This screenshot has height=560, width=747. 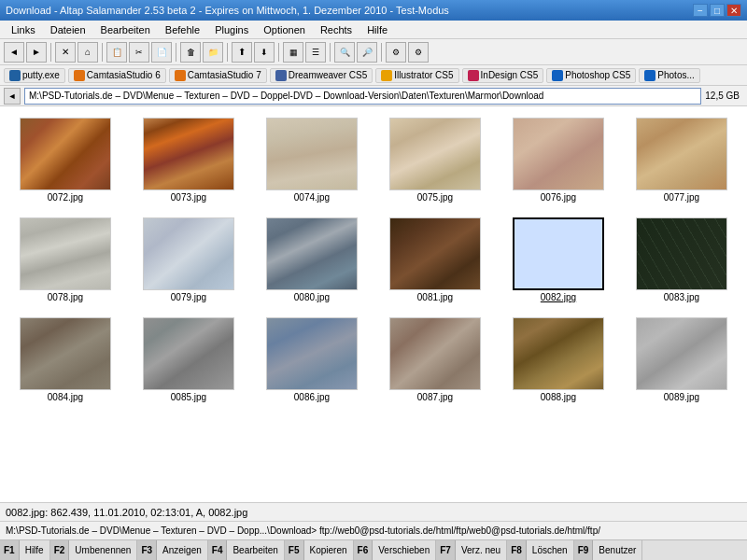 What do you see at coordinates (224, 75) in the screenshot?
I see `bookmark-label: CamtasiaStudio 7` at bounding box center [224, 75].